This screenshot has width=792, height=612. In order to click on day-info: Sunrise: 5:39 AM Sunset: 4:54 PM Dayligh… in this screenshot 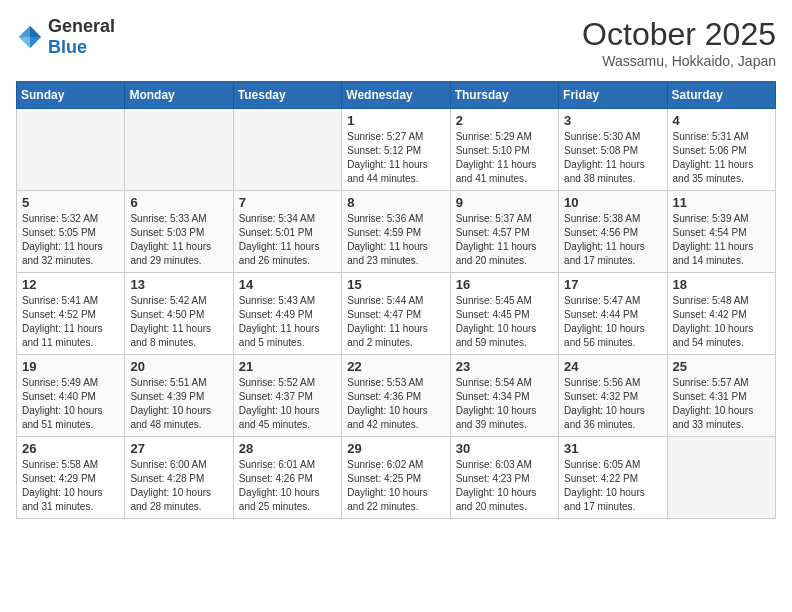, I will do `click(722, 240)`.